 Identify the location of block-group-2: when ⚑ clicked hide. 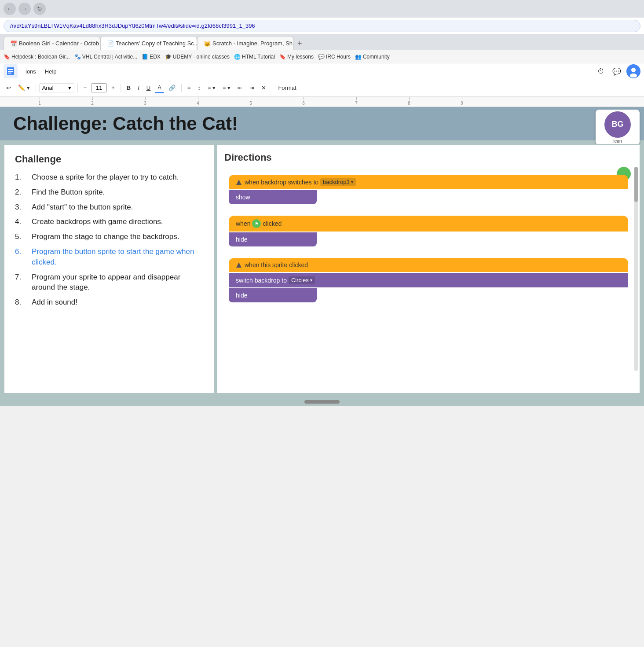
(428, 232).